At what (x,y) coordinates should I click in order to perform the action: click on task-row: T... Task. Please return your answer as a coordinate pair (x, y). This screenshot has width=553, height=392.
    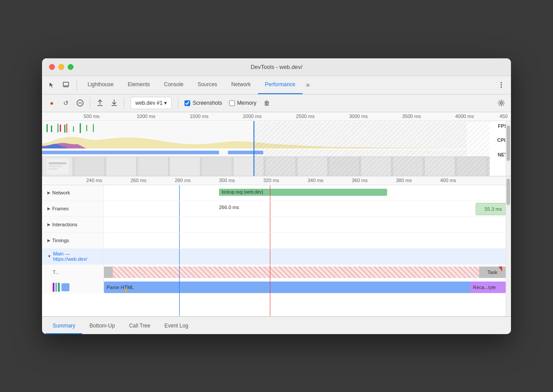
    Looking at the image, I should click on (276, 272).